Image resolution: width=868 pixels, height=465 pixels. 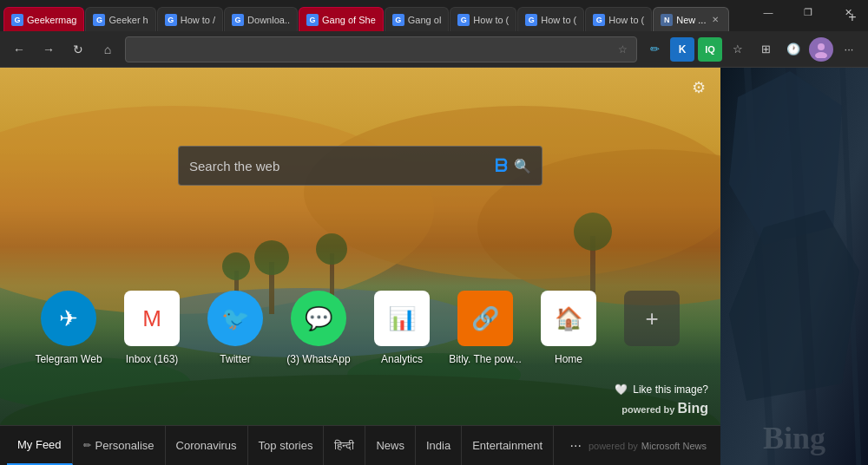 What do you see at coordinates (234, 359) in the screenshot?
I see `quick-link-label-3: Twitter` at bounding box center [234, 359].